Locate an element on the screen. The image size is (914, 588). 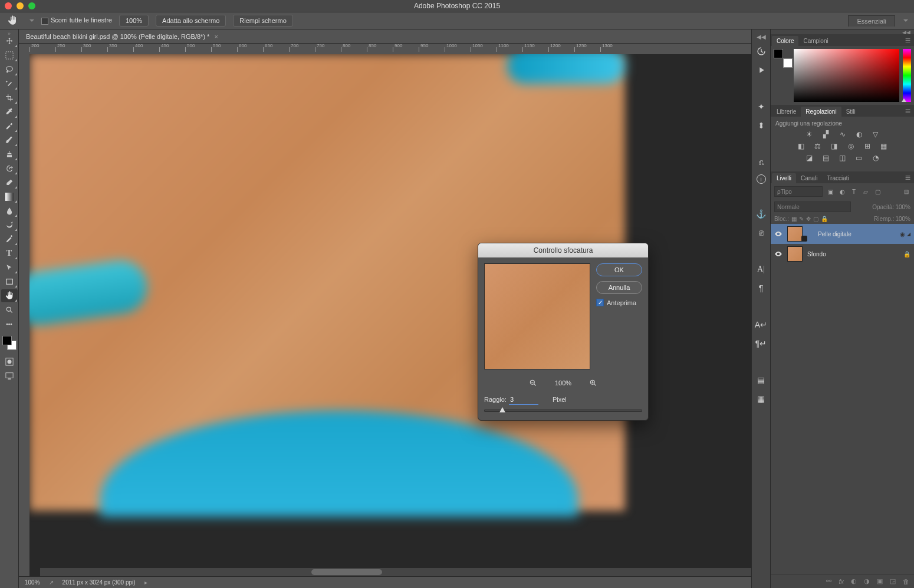
gradient-tool is located at coordinates (9, 197).